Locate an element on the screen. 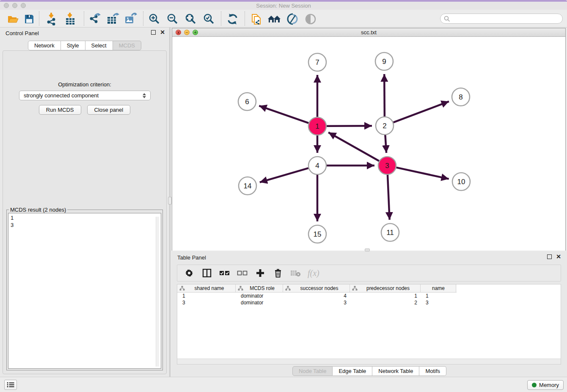 This screenshot has height=392, width=567. node-7: 7 is located at coordinates (317, 62).